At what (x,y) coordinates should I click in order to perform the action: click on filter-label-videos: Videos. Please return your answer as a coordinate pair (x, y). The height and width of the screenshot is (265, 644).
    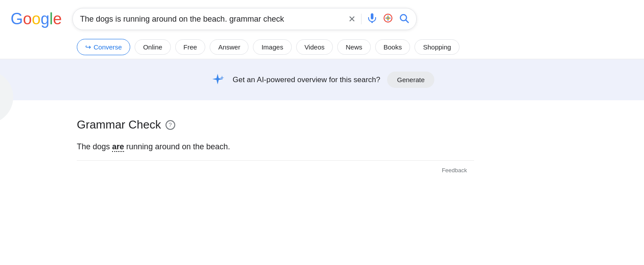
    Looking at the image, I should click on (315, 47).